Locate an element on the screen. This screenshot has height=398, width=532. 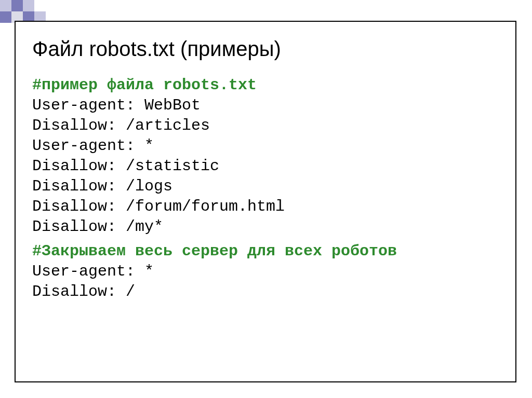
code-line: Disallow: / is located at coordinates (265, 292).